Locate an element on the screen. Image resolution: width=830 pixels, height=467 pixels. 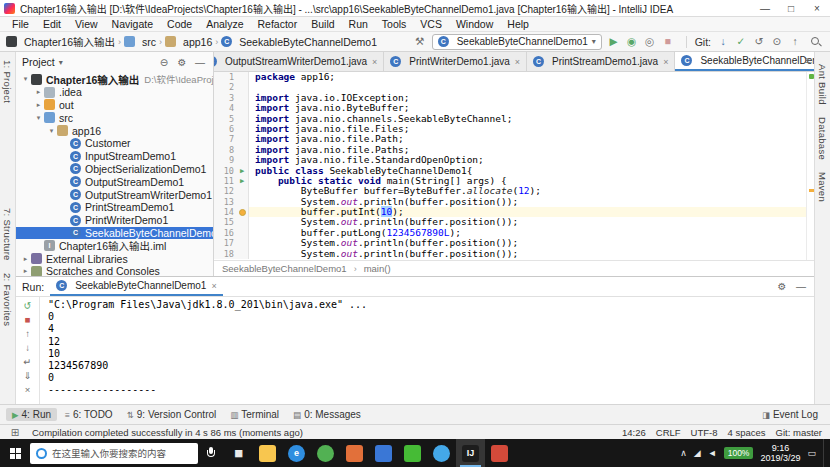
menu-item-tools: Tools is located at coordinates (394, 24).